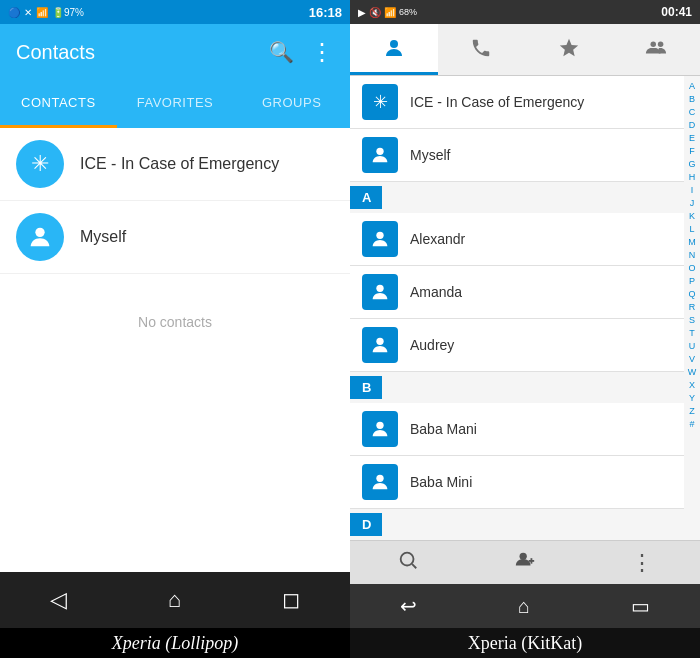 This screenshot has height=658, width=700. Describe the element at coordinates (292, 104) in the screenshot. I see `tab-groups: GROUPS` at that location.